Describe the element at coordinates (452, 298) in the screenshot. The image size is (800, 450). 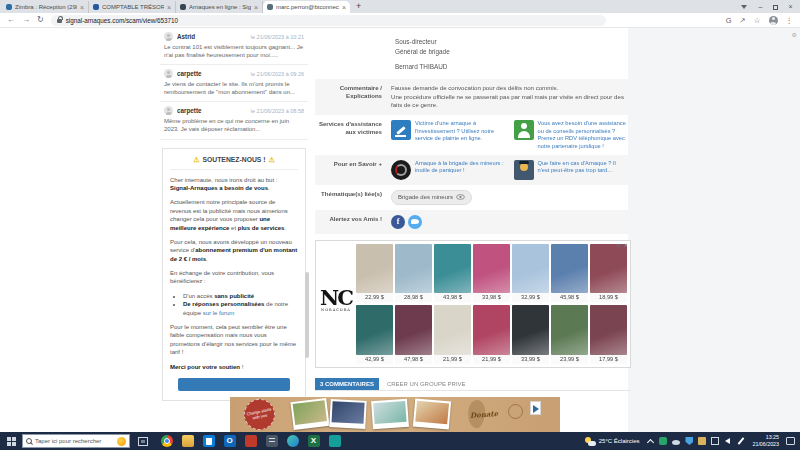
I see `product-price: 43,98 $` at that location.